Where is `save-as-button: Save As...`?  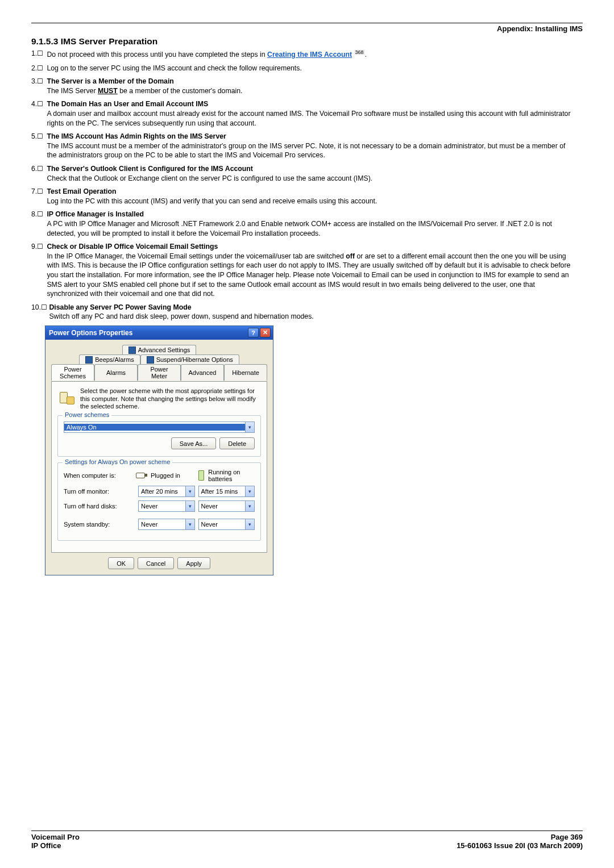
save-as-button: Save As... is located at coordinates (194, 443).